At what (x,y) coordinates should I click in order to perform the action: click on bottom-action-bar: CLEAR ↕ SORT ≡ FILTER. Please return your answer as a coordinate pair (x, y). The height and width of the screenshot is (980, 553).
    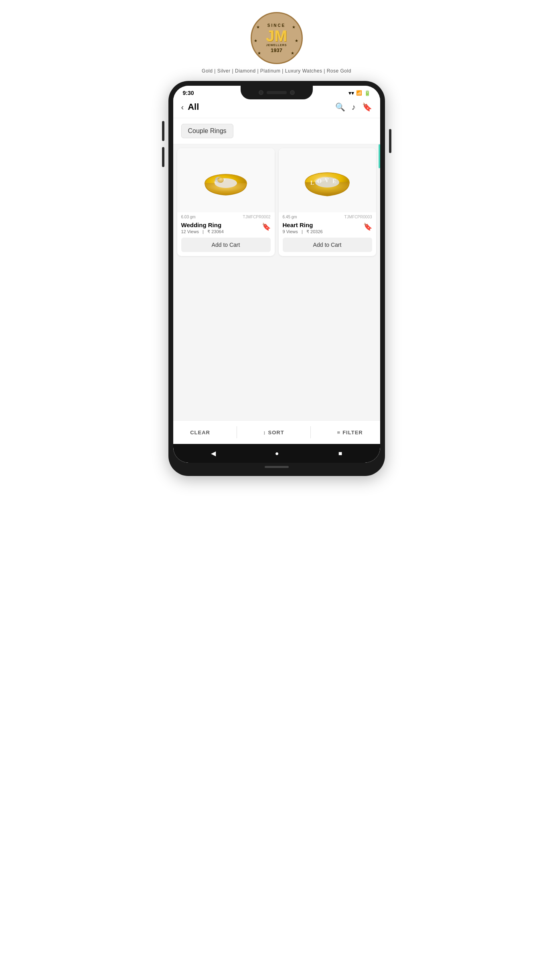
    Looking at the image, I should click on (277, 432).